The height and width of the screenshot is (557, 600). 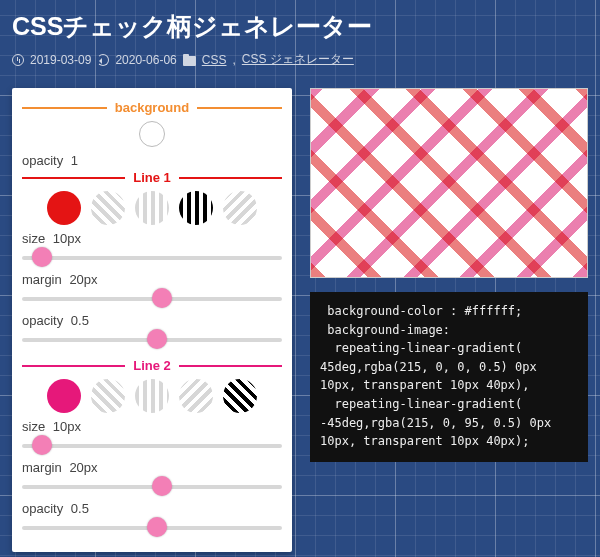 What do you see at coordinates (152, 366) in the screenshot?
I see `section-header-line2: Line 2` at bounding box center [152, 366].